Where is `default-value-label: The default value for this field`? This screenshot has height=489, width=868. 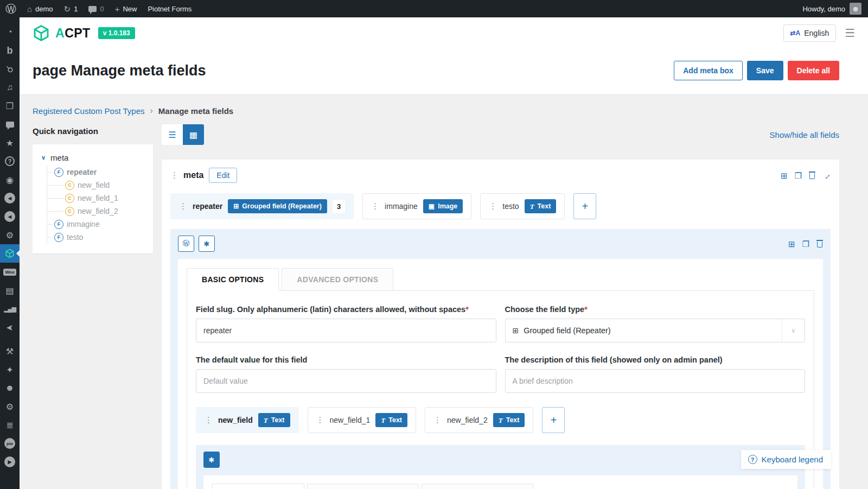
default-value-label: The default value for this field is located at coordinates (346, 360).